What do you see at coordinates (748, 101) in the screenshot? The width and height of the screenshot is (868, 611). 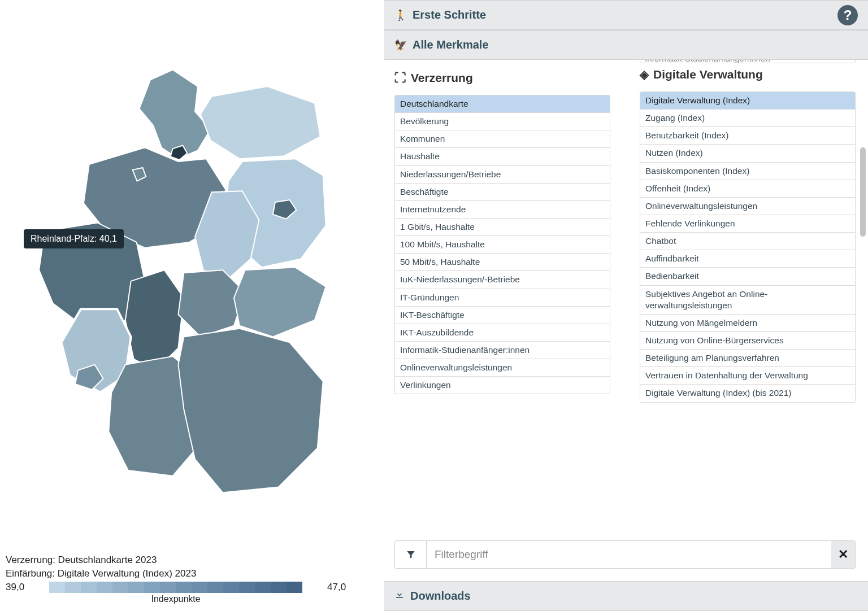 I see `list-item: Digitale Verwaltung (Index)` at bounding box center [748, 101].